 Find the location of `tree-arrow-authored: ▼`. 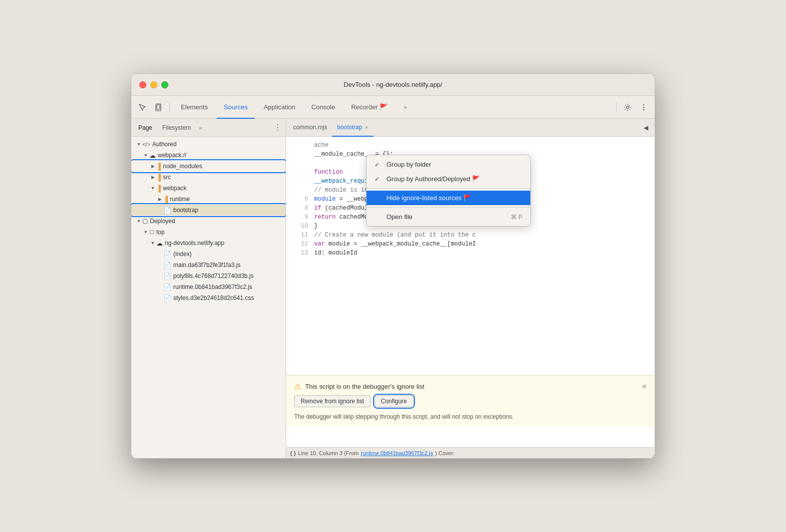

tree-arrow-authored: ▼ is located at coordinates (139, 144).